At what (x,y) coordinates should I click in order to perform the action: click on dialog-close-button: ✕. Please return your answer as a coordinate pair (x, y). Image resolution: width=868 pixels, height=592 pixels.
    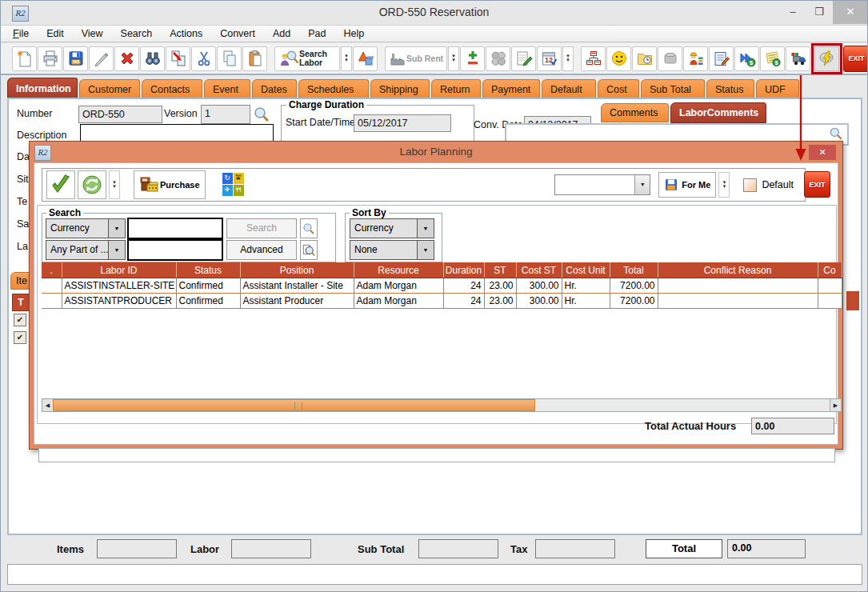
    Looking at the image, I should click on (822, 152).